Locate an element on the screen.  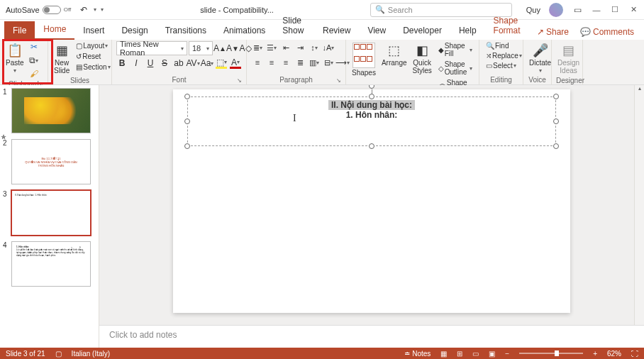
highlight-button: ⬚▾ is located at coordinates (221, 63).